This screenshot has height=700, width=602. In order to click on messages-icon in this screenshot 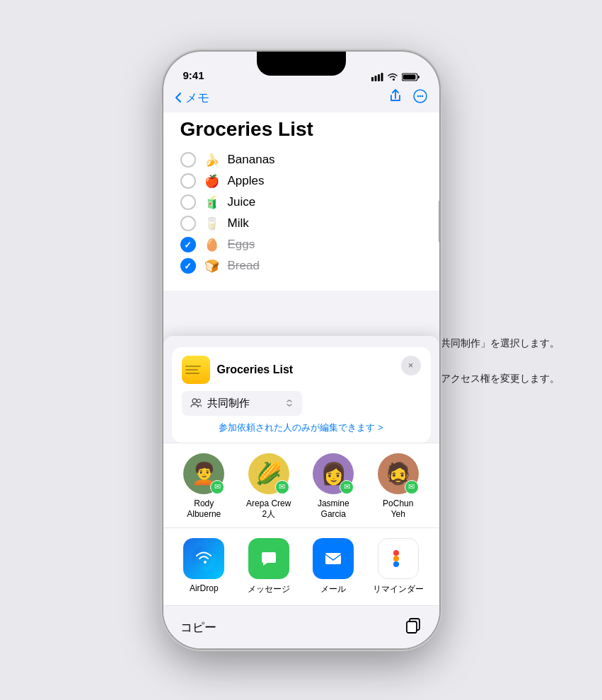, I will do `click(269, 559)`.